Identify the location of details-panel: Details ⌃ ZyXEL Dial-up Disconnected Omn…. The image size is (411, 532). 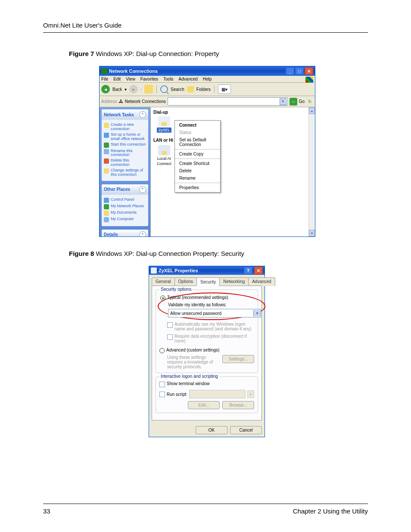
(125, 233).